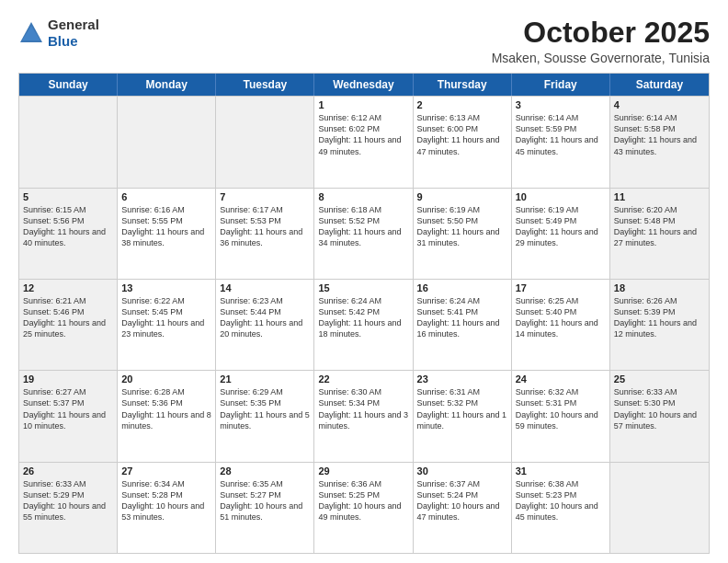  What do you see at coordinates (265, 325) in the screenshot?
I see `cal-cell: 14Sunrise: 6:23 AM Sunset: 5:44 PM Dayli…` at bounding box center [265, 325].